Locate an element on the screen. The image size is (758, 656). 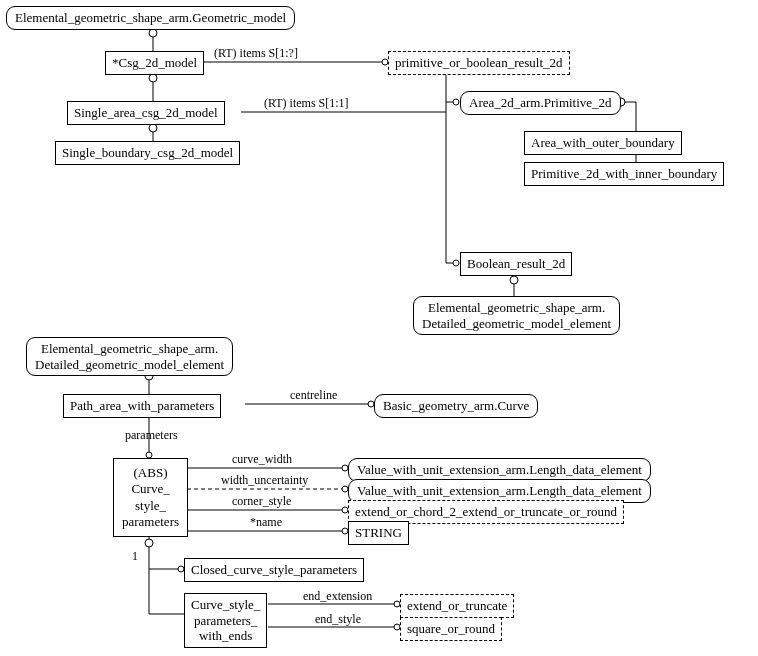
label-curve-width: curve_width is located at coordinates (262, 460).